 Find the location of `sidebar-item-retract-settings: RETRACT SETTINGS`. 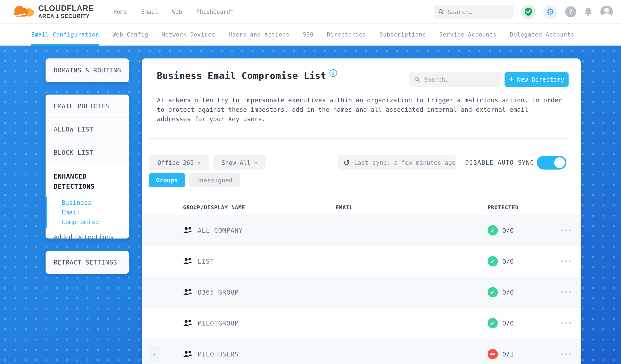

sidebar-item-retract-settings: RETRACT SETTINGS is located at coordinates (87, 262).